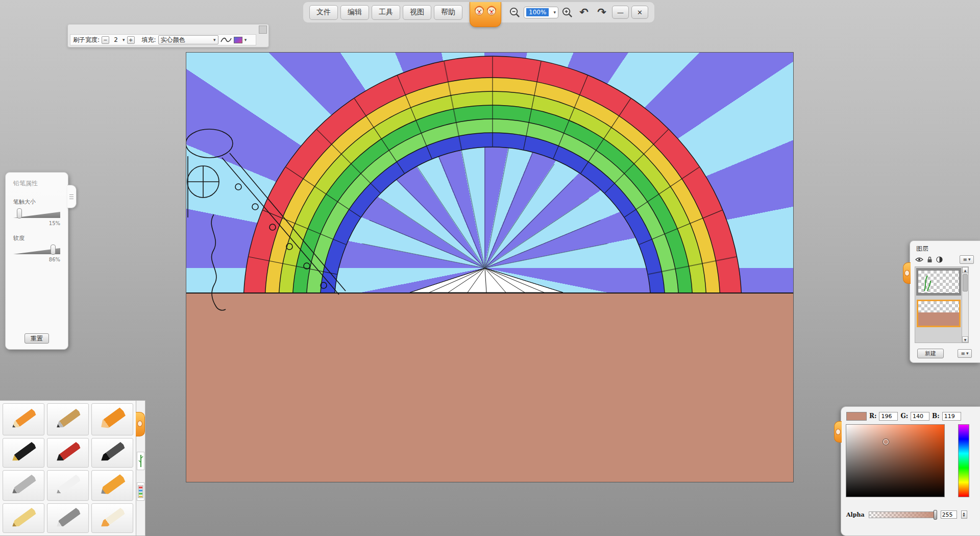 Image resolution: width=980 pixels, height=536 pixels. Describe the element at coordinates (568, 12) in the screenshot. I see `zoom-in-icon` at that location.